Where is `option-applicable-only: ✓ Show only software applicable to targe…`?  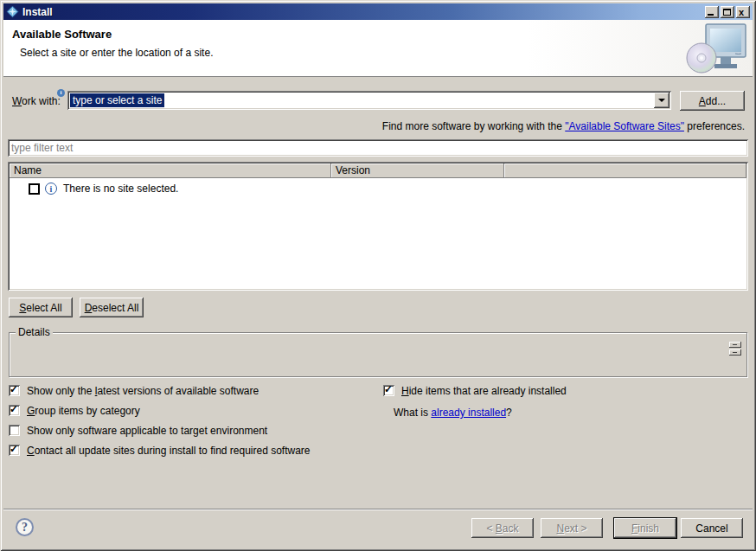 option-applicable-only: ✓ Show only software applicable to targe… is located at coordinates (190, 431).